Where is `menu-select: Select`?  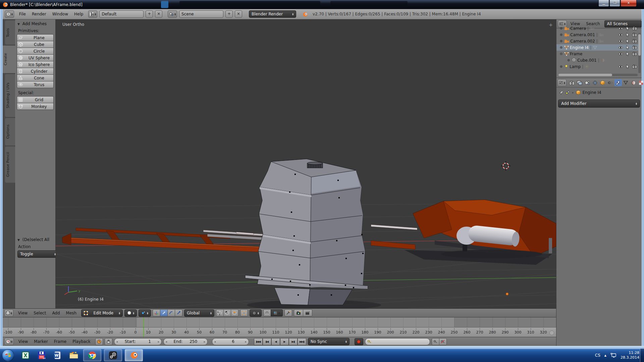
menu-select: Select is located at coordinates (40, 313).